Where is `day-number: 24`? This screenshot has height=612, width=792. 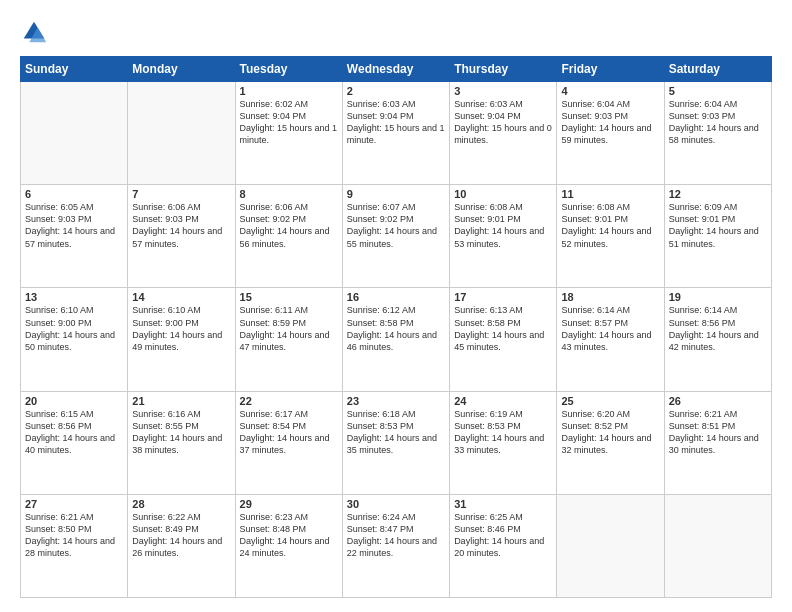 day-number: 24 is located at coordinates (503, 401).